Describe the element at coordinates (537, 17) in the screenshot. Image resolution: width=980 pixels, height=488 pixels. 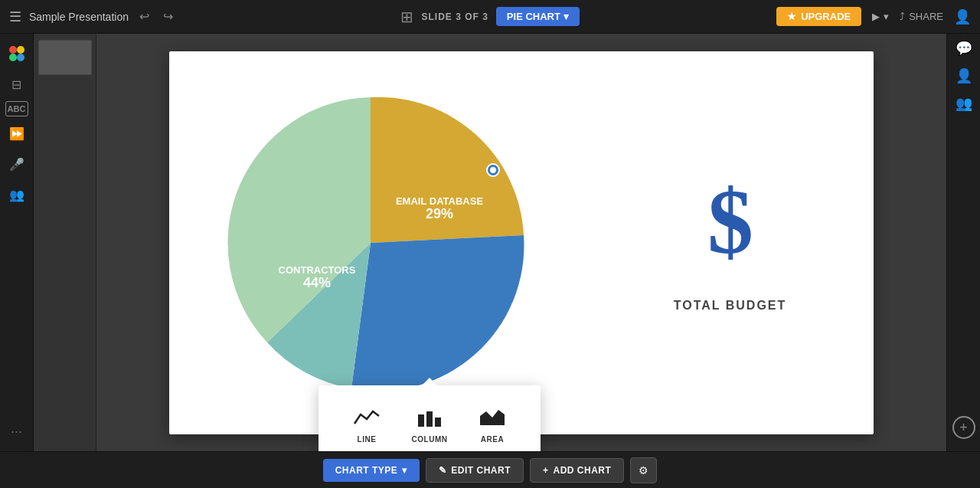
I see `pie-chart-dropdown-button: PIE CHART ▾` at that location.